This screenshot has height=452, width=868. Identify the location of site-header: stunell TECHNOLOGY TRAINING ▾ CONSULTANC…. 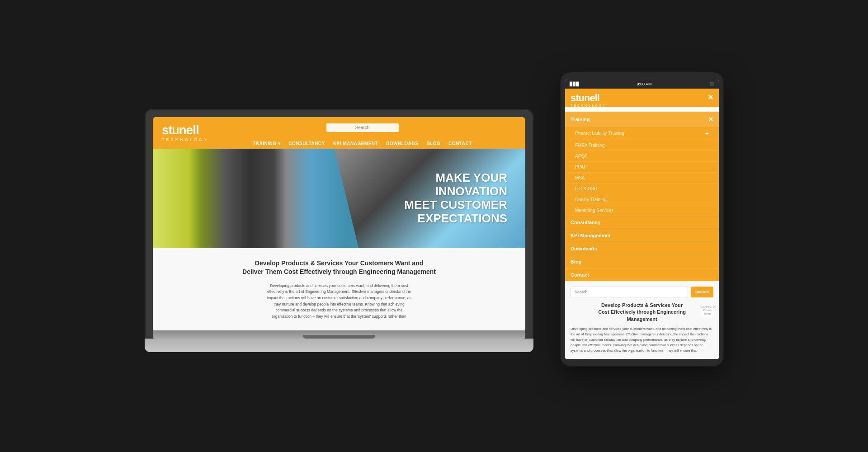
(339, 133).